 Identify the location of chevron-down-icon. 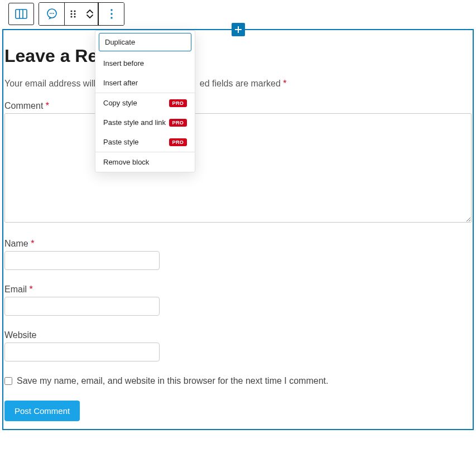
(90, 16).